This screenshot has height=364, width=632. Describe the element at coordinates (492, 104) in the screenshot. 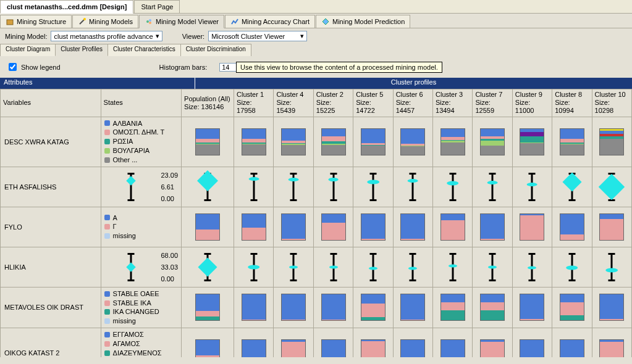

I see `col-cluster-7: Cluster 7Size: 12559` at that location.